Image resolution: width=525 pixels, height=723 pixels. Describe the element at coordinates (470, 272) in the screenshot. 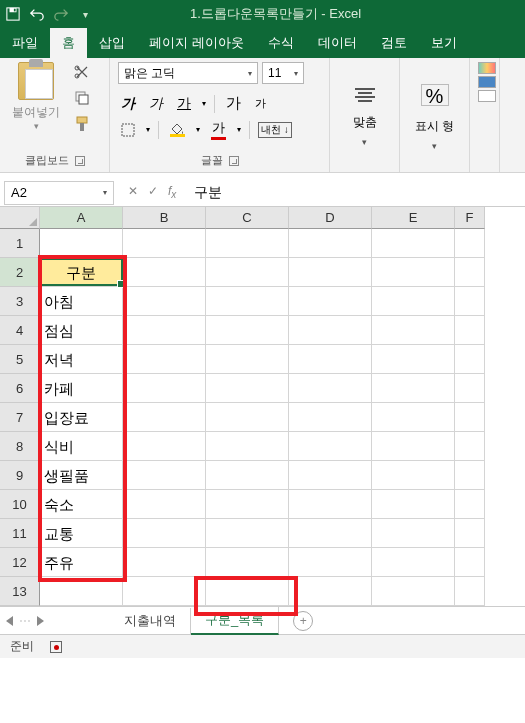

I see `cell-F2` at that location.